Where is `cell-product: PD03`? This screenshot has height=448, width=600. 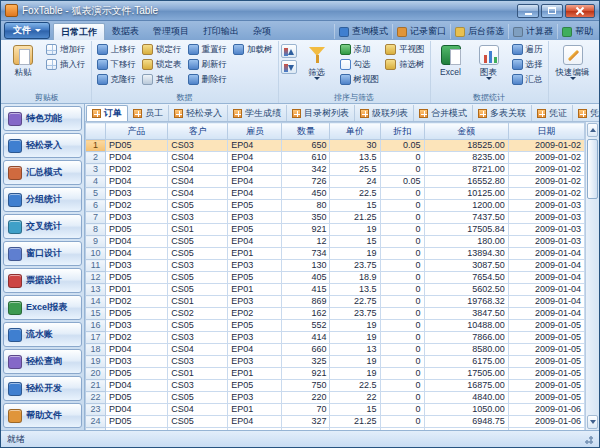 cell-product: PD03 is located at coordinates (137, 326).